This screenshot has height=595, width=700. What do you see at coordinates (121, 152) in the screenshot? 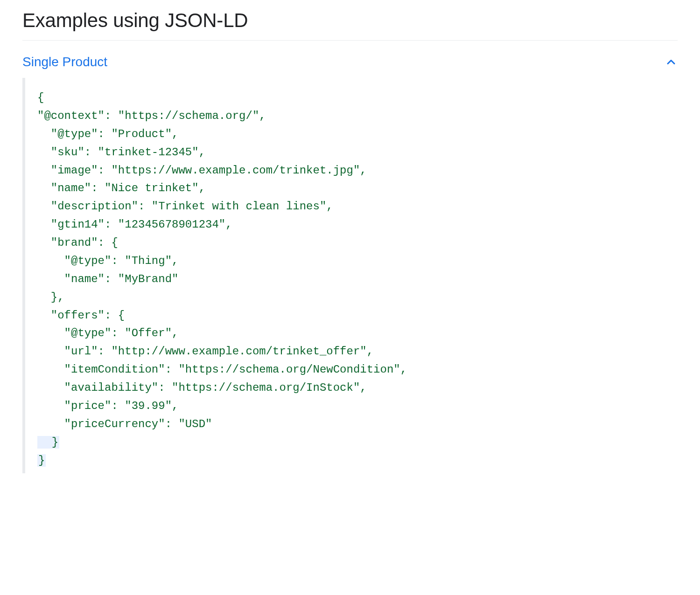
I see `code-line: "sku": "trinket-12345",` at bounding box center [121, 152].